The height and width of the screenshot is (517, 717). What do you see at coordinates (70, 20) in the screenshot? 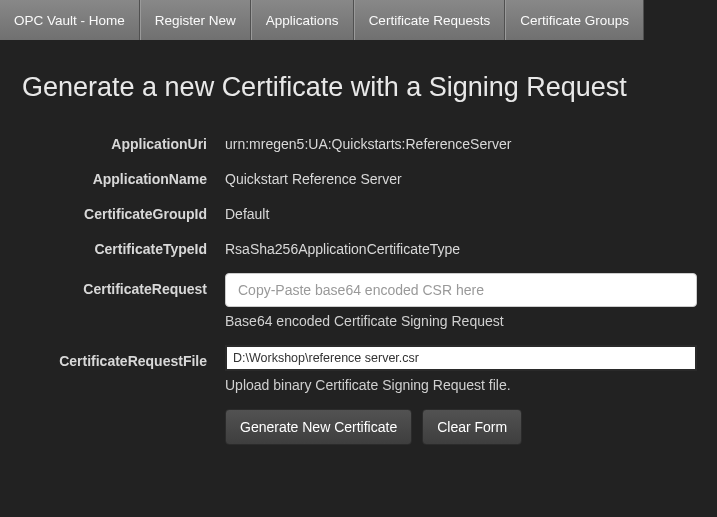
I see `nav-home: OPC Vault - Home` at bounding box center [70, 20].